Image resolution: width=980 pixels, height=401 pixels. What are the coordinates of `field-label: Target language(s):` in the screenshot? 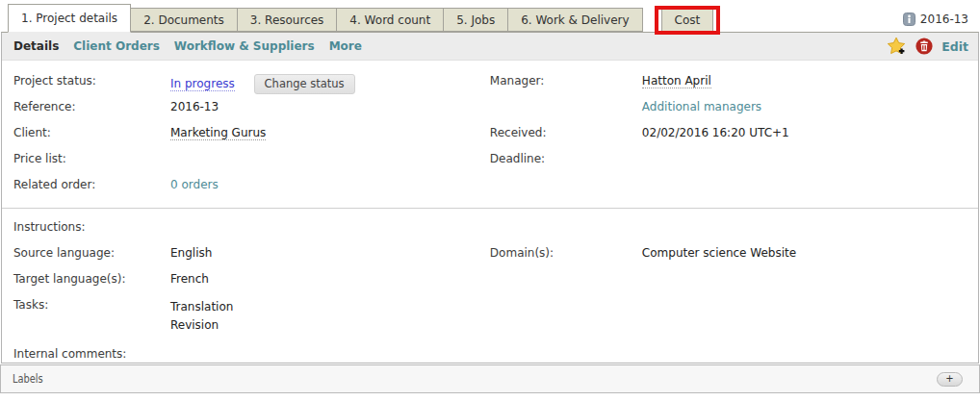 It's located at (92, 279).